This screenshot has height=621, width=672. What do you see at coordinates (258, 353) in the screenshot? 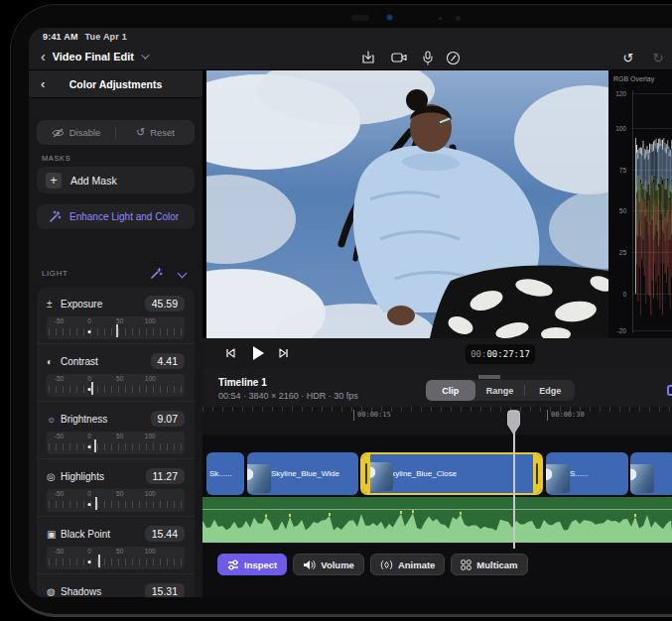
I see `play-icon` at bounding box center [258, 353].